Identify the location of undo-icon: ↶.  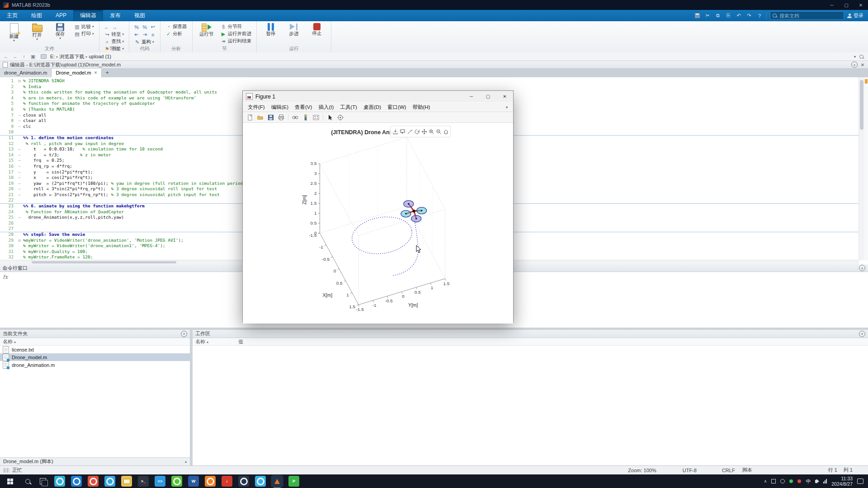
(739, 16).